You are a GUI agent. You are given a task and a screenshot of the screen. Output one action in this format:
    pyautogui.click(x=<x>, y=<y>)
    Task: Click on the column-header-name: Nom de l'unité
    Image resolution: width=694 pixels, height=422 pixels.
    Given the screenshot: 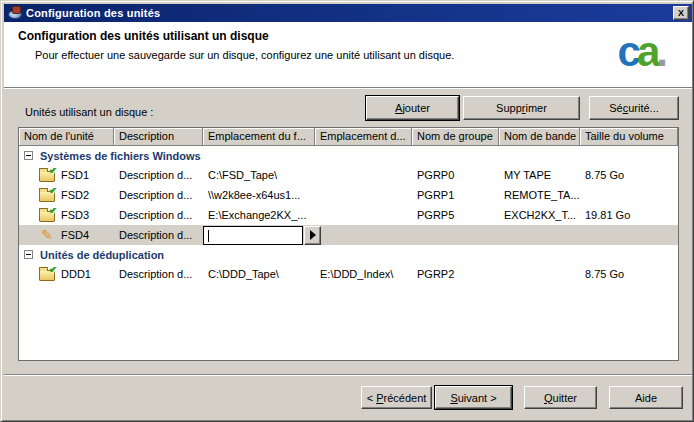 What is the action you would take?
    pyautogui.click(x=66, y=137)
    